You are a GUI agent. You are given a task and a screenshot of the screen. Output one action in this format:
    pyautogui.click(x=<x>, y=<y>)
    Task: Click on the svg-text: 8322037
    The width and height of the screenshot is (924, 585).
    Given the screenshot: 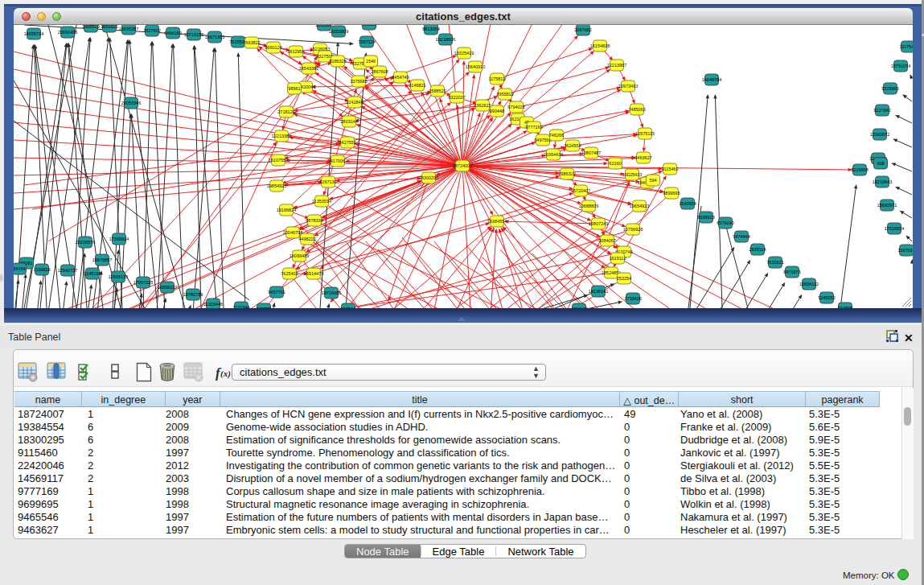 What is the action you would take?
    pyautogui.click(x=457, y=97)
    